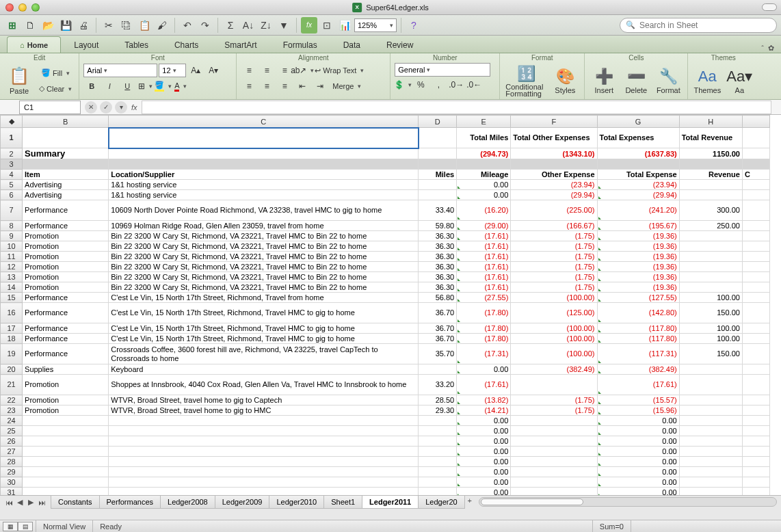 The height and width of the screenshot is (532, 781). I want to click on tab-formulas: Formulas, so click(300, 44).